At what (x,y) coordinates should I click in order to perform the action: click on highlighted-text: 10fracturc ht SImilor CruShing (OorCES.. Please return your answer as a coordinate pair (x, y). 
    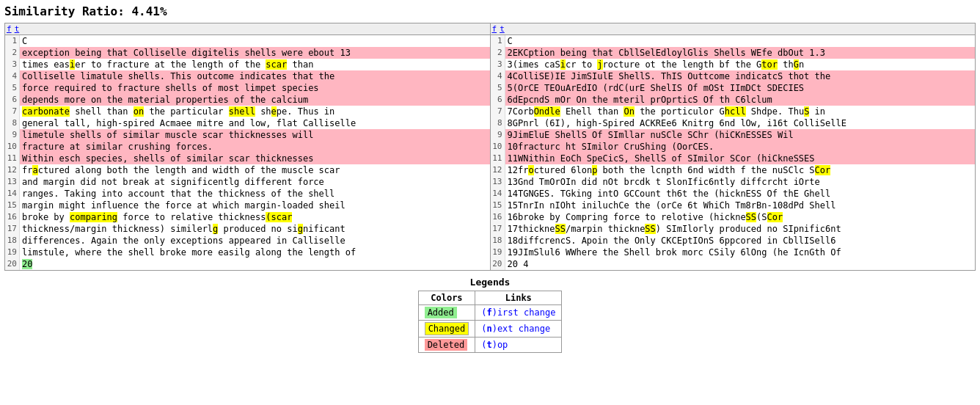
    Looking at the image, I should click on (611, 147).